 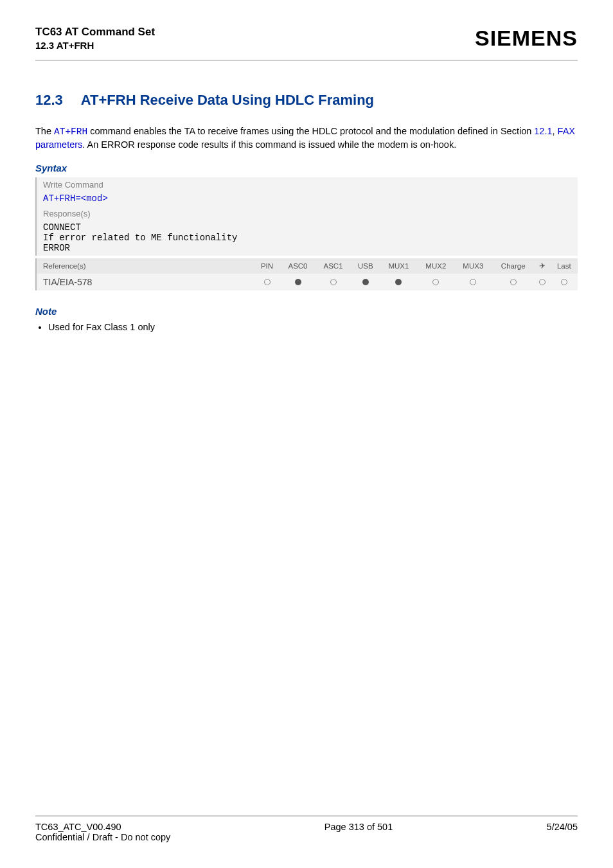 What do you see at coordinates (307, 227) in the screenshot?
I see `response-line: CONNECT` at bounding box center [307, 227].